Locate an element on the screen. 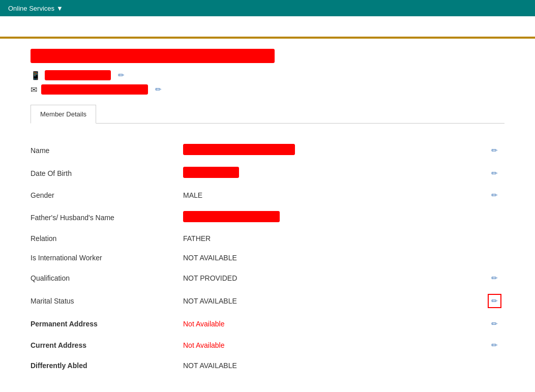 This screenshot has height=392, width=535. top-bar: Online Services ▼ is located at coordinates (268, 8).